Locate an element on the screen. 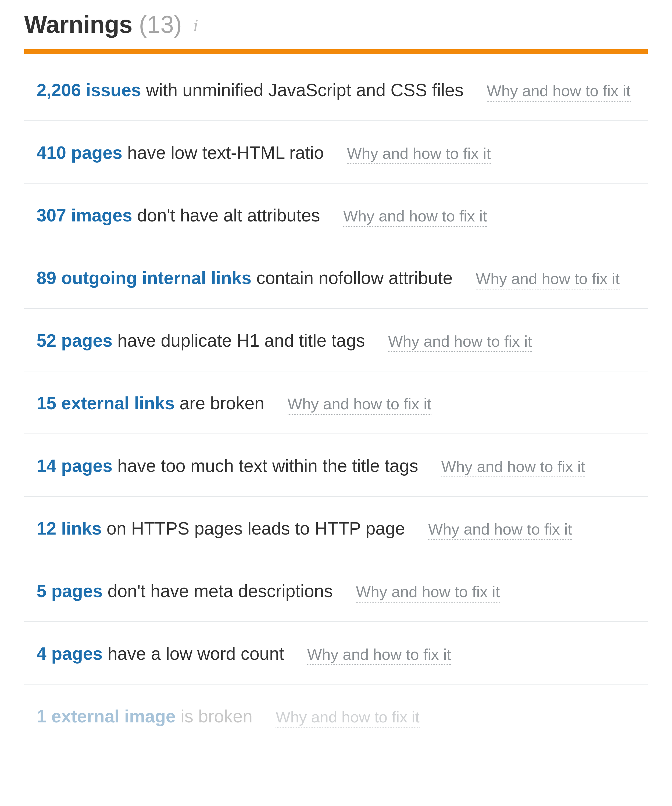 The height and width of the screenshot is (806, 672). warning-text: 410 pages have low text-HTML ratio is located at coordinates (180, 153).